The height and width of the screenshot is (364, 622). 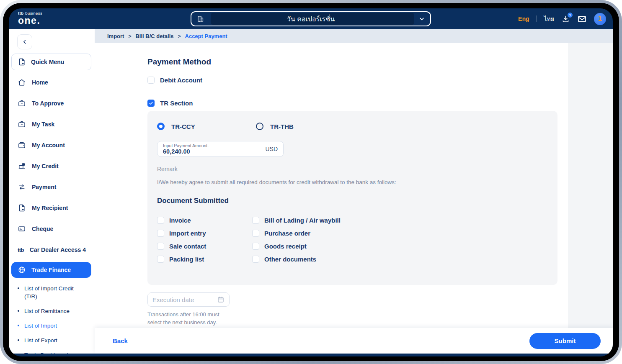 I want to click on sidebar-subitem-label: Trade Dashboard, so click(x=56, y=352).